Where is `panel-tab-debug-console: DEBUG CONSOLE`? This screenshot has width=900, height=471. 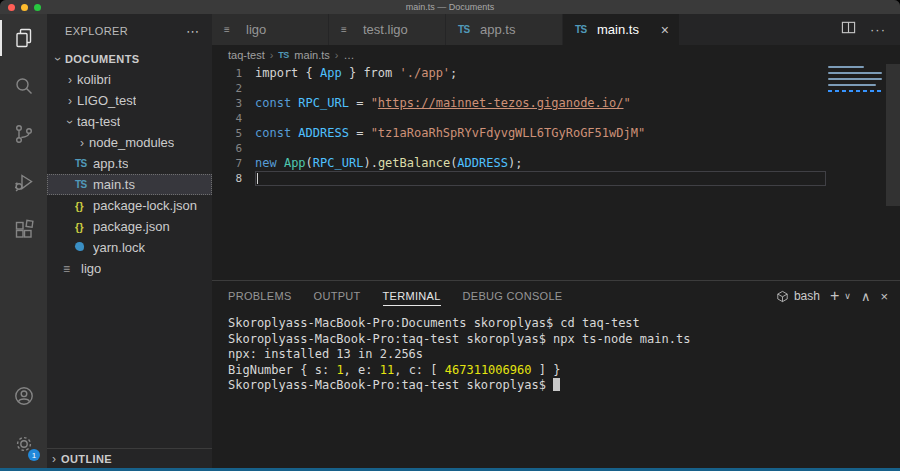 panel-tab-debug-console: DEBUG CONSOLE is located at coordinates (513, 296).